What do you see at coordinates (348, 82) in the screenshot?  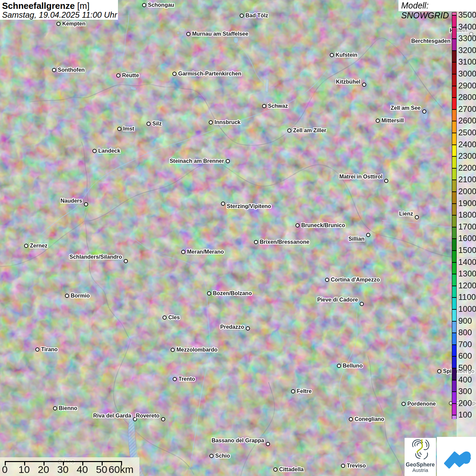 I see `city-label: Kitzbühel` at bounding box center [348, 82].